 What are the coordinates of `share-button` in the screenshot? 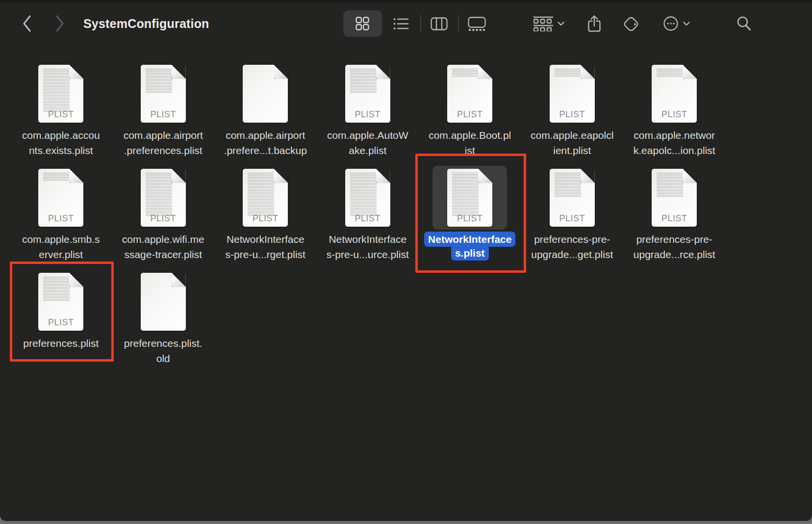 It's located at (594, 24).